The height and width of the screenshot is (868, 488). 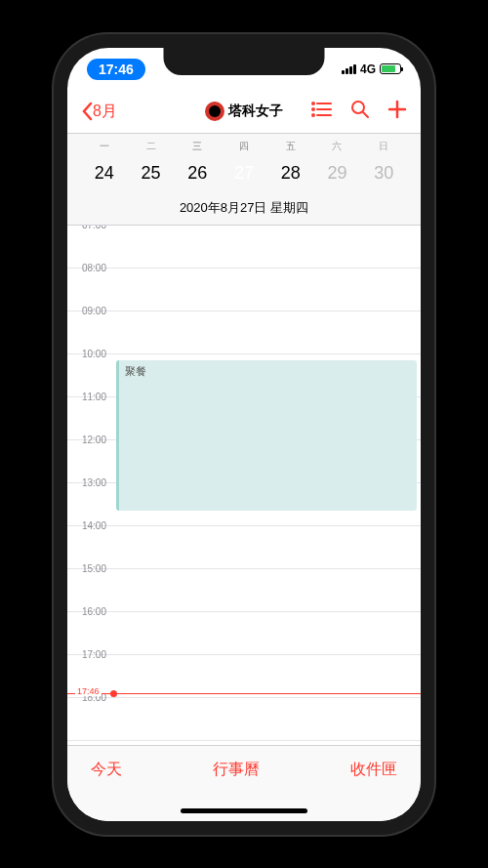 What do you see at coordinates (215, 111) in the screenshot?
I see `app-avatar-icon` at bounding box center [215, 111].